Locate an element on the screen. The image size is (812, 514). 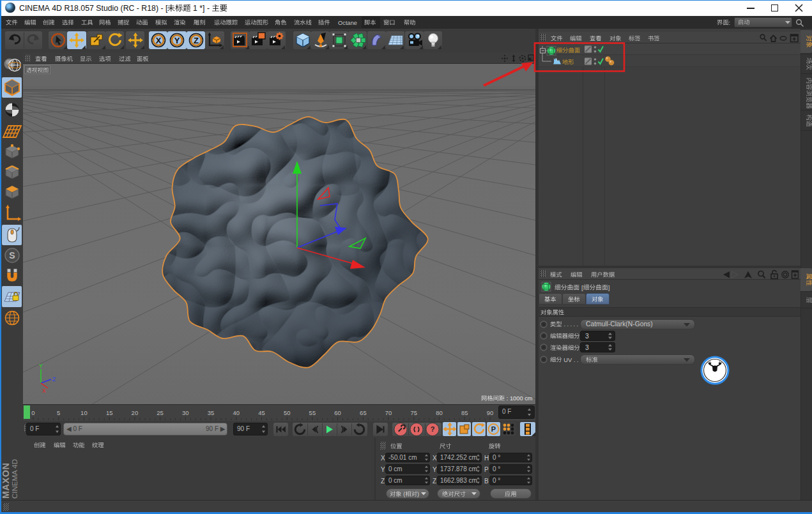
svg-text: H is located at coordinates (487, 458).